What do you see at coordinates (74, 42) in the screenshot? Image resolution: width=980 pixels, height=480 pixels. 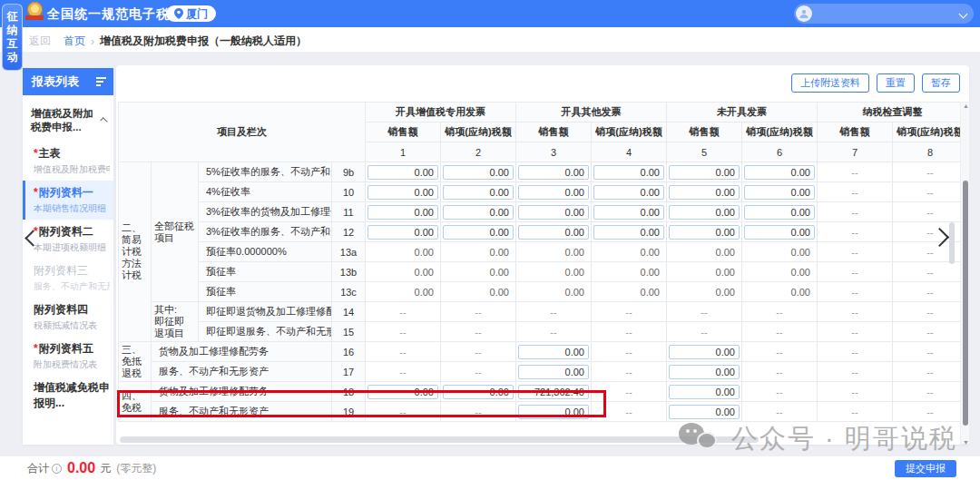 I see `breadcrumb-home: 首页` at bounding box center [74, 42].